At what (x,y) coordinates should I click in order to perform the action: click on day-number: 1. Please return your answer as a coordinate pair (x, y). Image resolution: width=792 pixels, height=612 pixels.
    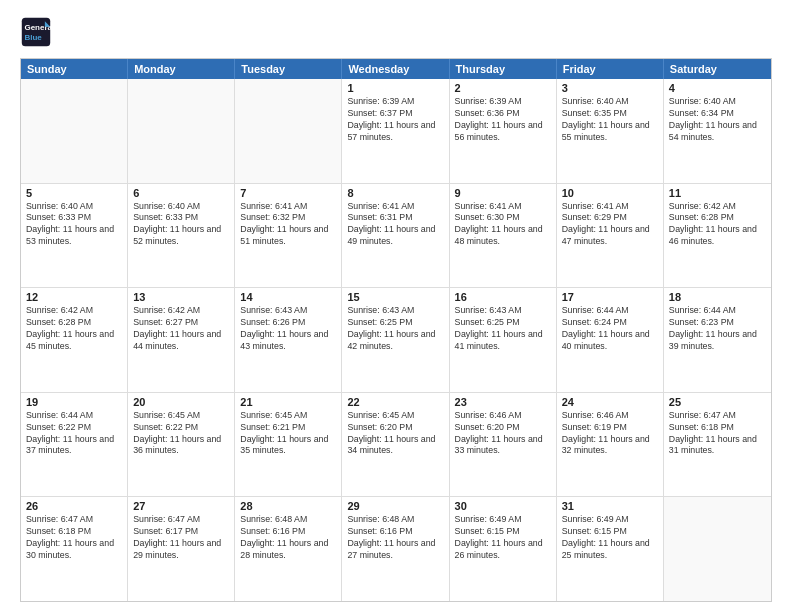
    Looking at the image, I should click on (395, 88).